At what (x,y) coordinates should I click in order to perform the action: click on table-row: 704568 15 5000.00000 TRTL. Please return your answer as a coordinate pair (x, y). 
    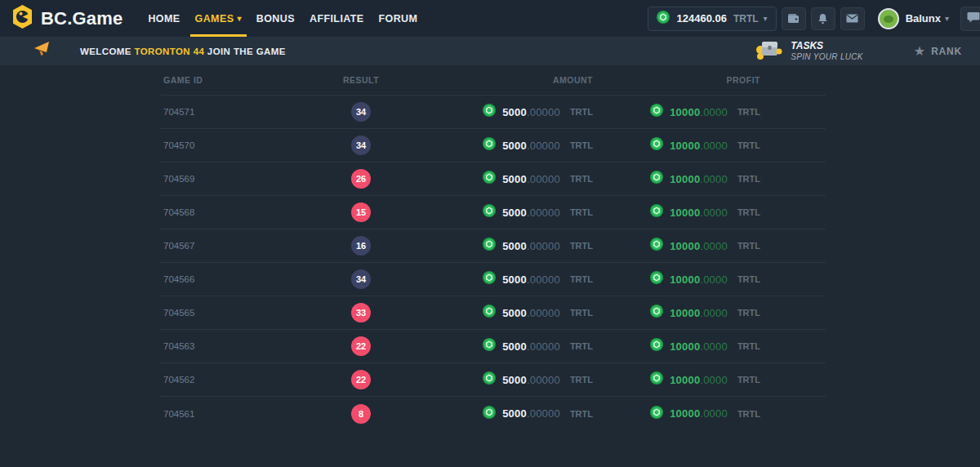
    Looking at the image, I should click on (493, 212).